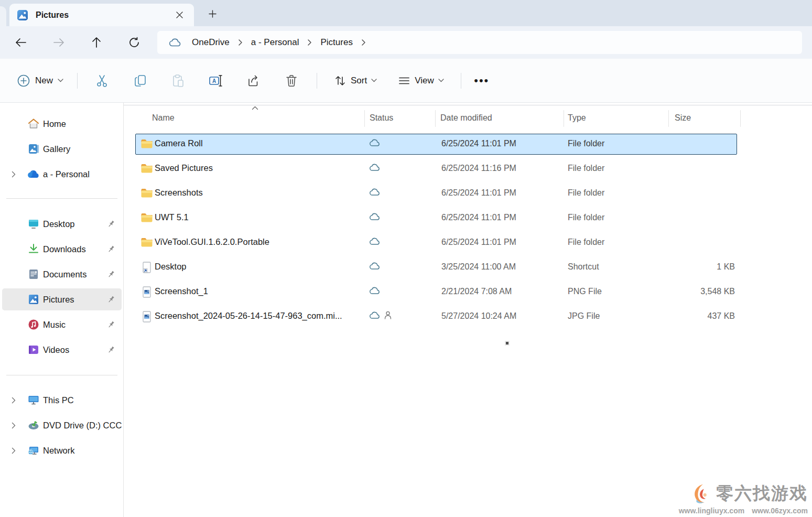  Describe the element at coordinates (179, 15) in the screenshot. I see `close-tab-icon` at that location.